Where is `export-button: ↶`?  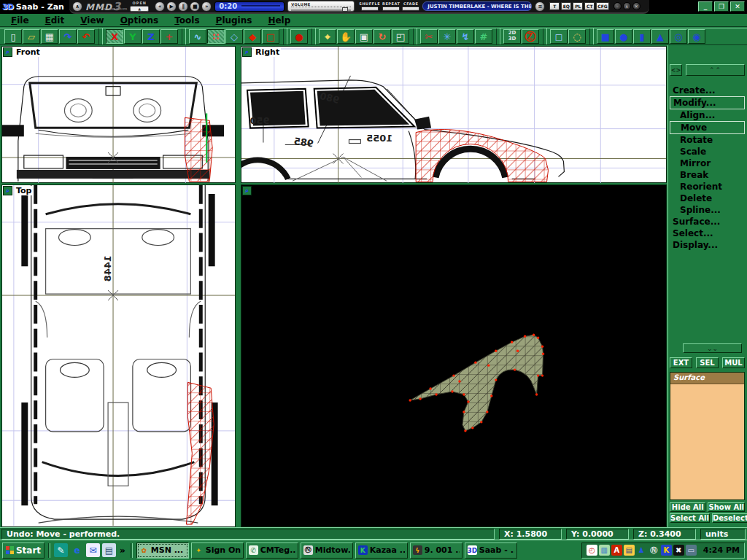
export-button: ↶ is located at coordinates (86, 36).